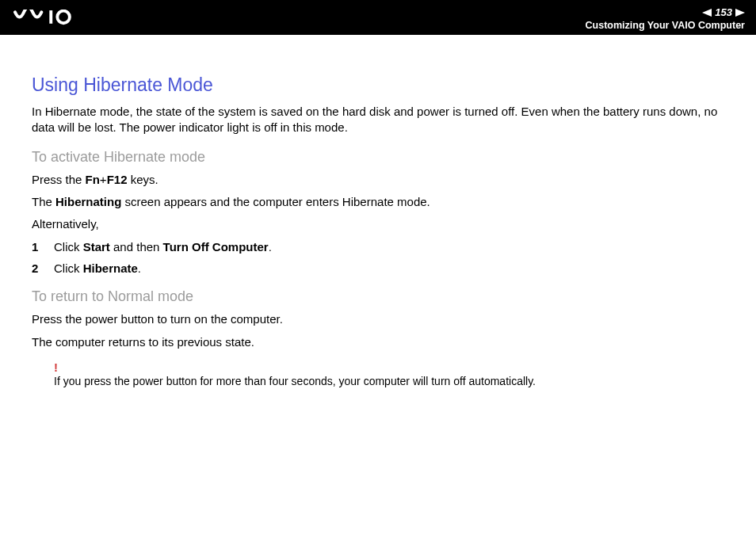 Image resolution: width=756 pixels, height=534 pixels. I want to click on text: The, so click(44, 201).